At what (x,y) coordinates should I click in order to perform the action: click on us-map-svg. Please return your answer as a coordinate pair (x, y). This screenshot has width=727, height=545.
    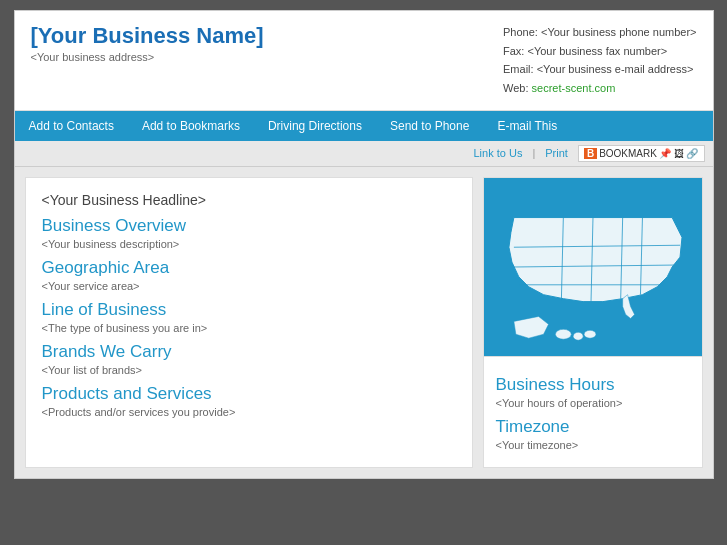
    Looking at the image, I should click on (593, 267).